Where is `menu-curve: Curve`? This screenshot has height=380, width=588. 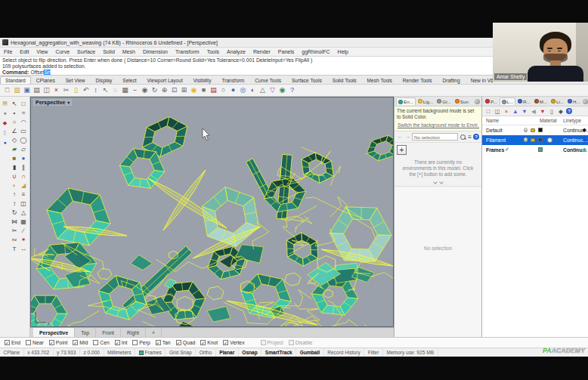
menu-curve: Curve is located at coordinates (62, 51).